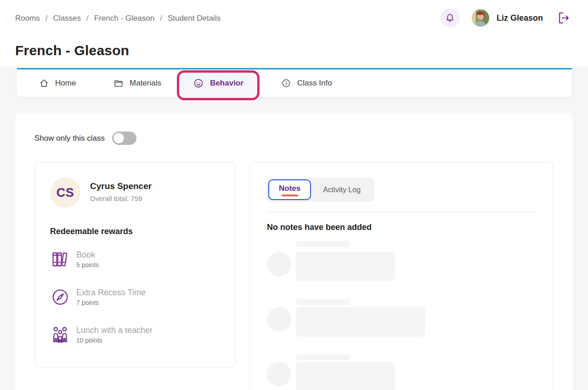 Image resolution: width=588 pixels, height=390 pixels. Describe the element at coordinates (118, 18) in the screenshot. I see `breadcrumb: Rooms / Classes / French - Gleason / Stu…` at that location.